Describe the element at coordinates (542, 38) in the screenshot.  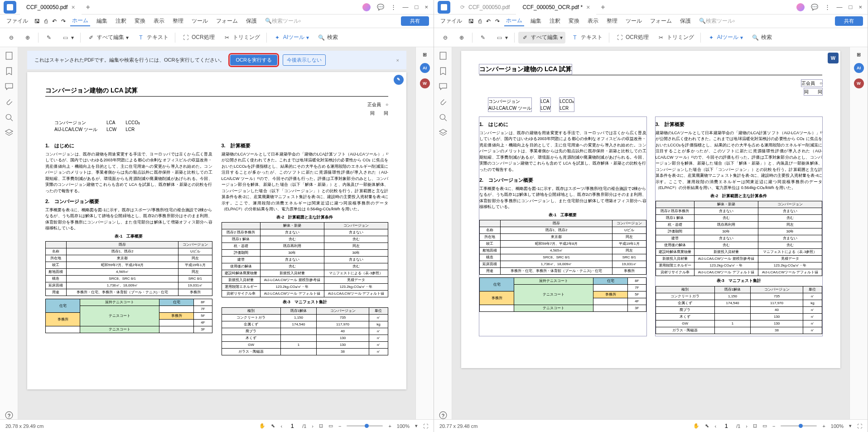
I see `edit-all-button: ✐すべて編集▾` at that location.